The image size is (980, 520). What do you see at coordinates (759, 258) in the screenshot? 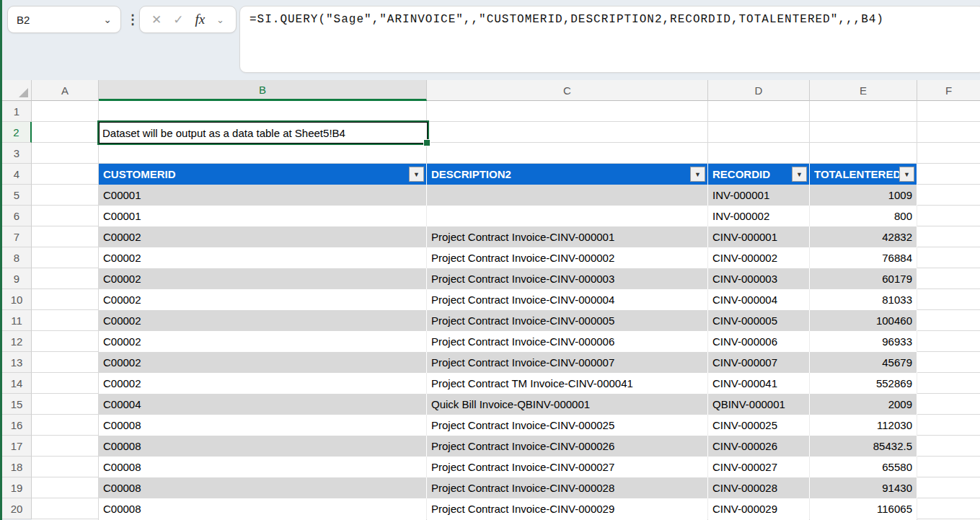
I see `cell-recordid: CINV-000002` at bounding box center [759, 258].